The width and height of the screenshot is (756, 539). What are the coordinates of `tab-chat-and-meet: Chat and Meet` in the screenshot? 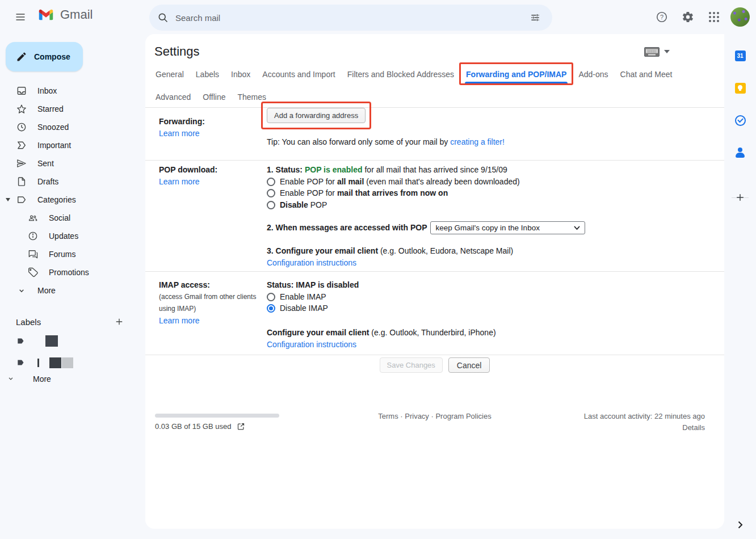 It's located at (646, 75).